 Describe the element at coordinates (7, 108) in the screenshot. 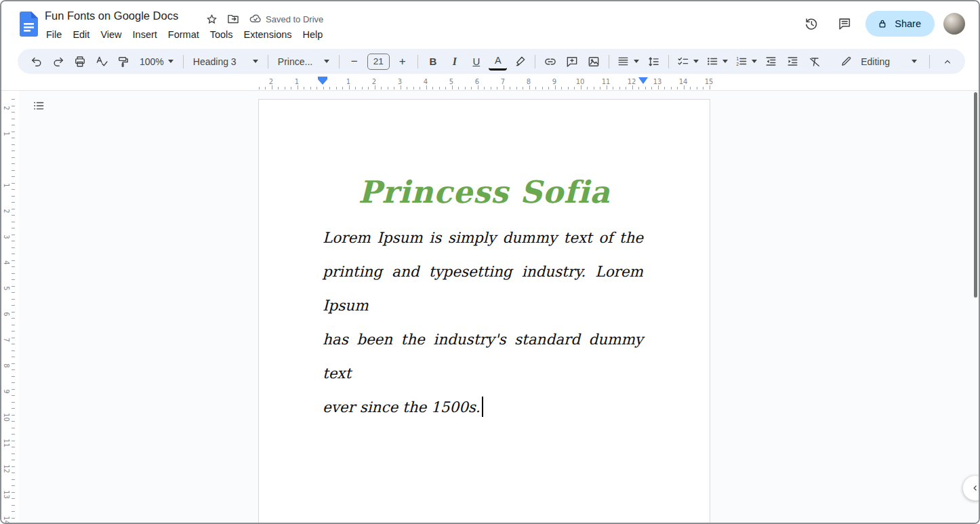

I see `v-ruler-label: 2` at that location.